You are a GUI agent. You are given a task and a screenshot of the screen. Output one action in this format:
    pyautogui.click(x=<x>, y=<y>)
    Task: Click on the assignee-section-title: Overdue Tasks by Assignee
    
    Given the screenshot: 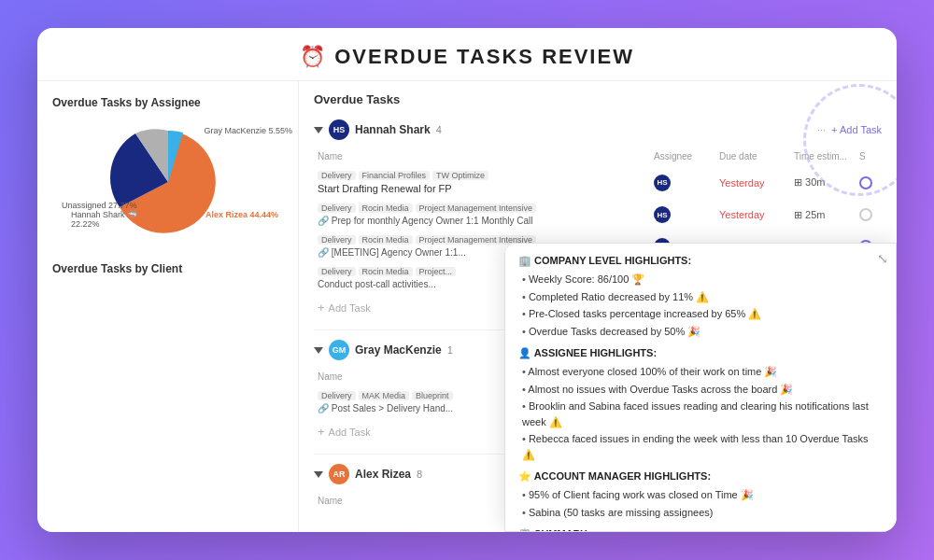 What is the action you would take?
    pyautogui.click(x=168, y=103)
    